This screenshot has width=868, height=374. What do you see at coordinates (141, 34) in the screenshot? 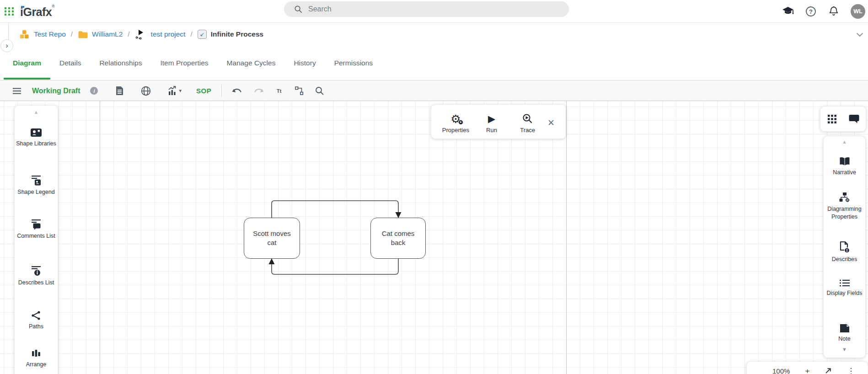
I see `project-icon` at bounding box center [141, 34].